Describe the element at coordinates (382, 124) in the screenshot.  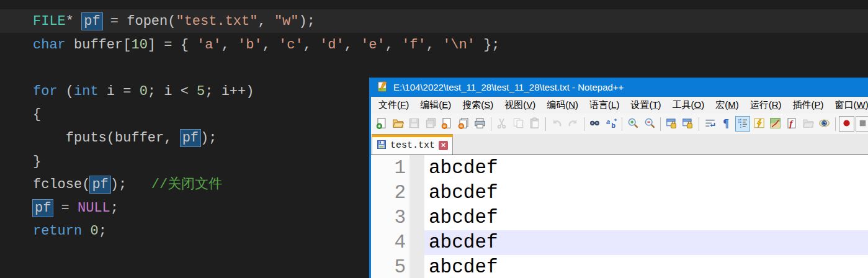
I see `new-file-button` at that location.